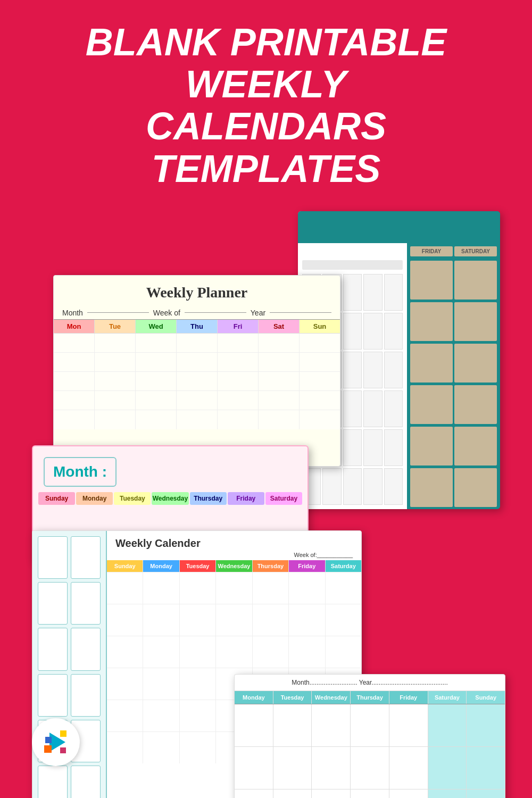  I want to click on planner-weekof-label: Week of, so click(167, 313).